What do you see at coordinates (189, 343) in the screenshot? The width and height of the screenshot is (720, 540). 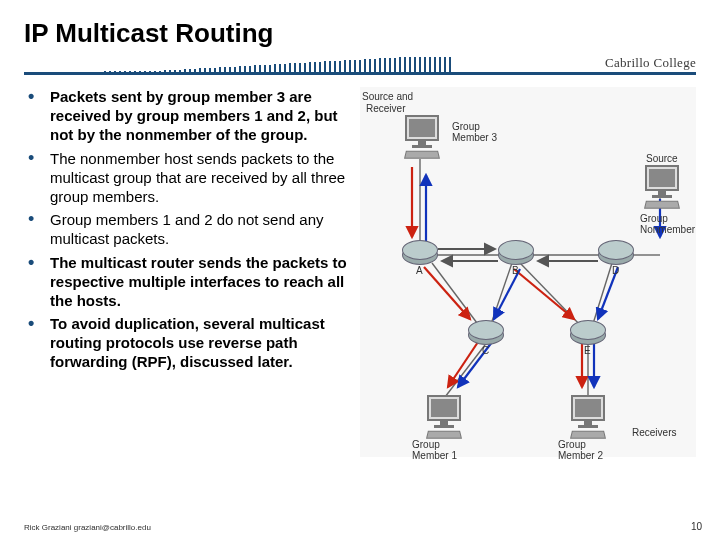 I see `bullet-item: To avoid duplication, several multicast …` at bounding box center [189, 343].